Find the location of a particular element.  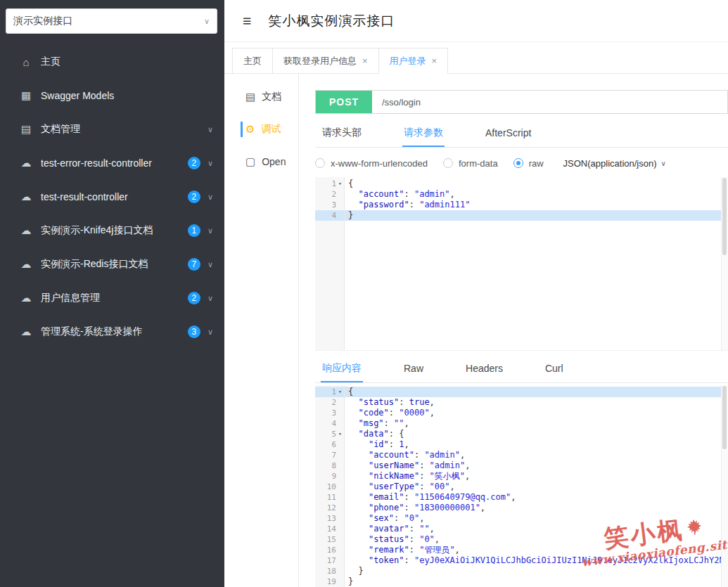

gutter-line: 13 is located at coordinates (329, 519).